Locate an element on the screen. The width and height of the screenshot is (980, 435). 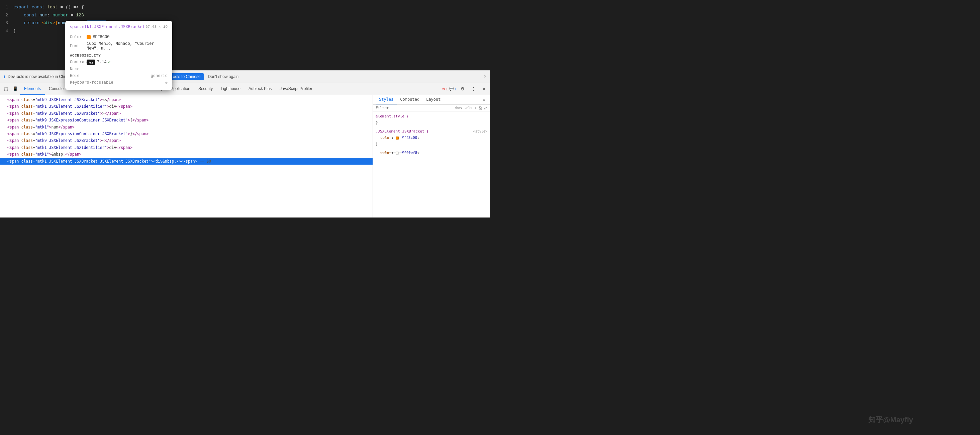
tooltip-font-row: Font 16px Menlo, Monaco, "Courier New", … is located at coordinates (119, 46).